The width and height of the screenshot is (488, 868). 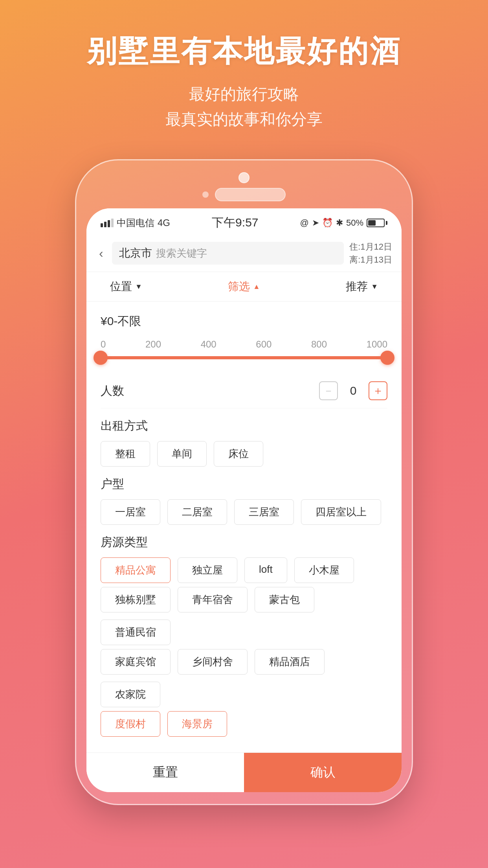 I want to click on price-label: ¥0-不限, so click(x=244, y=322).